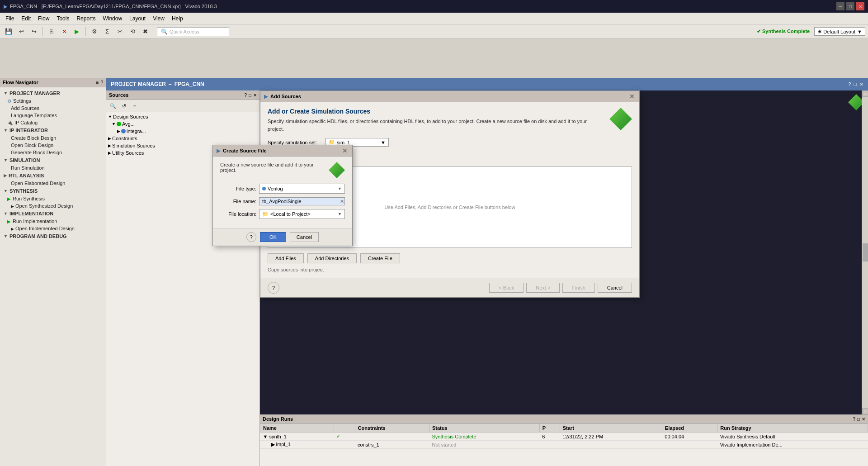  What do you see at coordinates (840, 32) in the screenshot?
I see `layout-dropdown: ⊞ Default Layout ▼` at bounding box center [840, 32].